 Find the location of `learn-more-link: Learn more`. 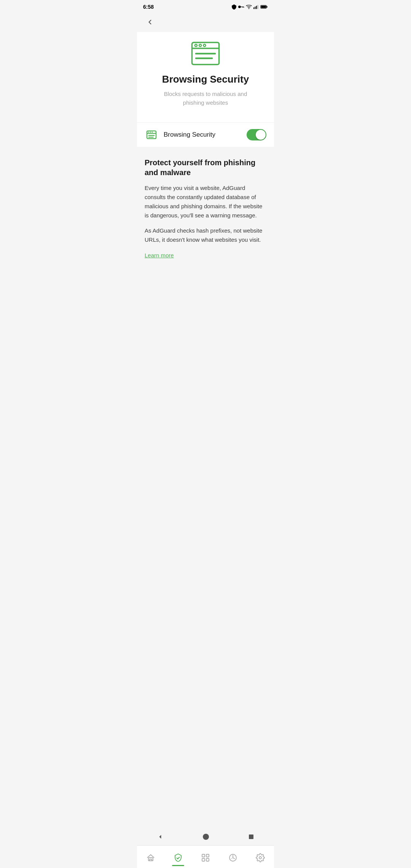

learn-more-link: Learn more is located at coordinates (159, 255).